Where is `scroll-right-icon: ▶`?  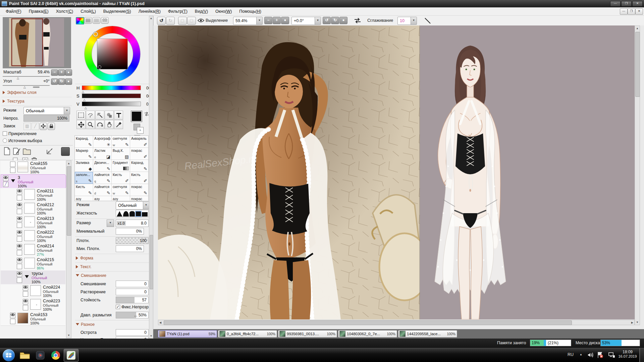 scroll-right-icon: ▶ is located at coordinates (632, 322).